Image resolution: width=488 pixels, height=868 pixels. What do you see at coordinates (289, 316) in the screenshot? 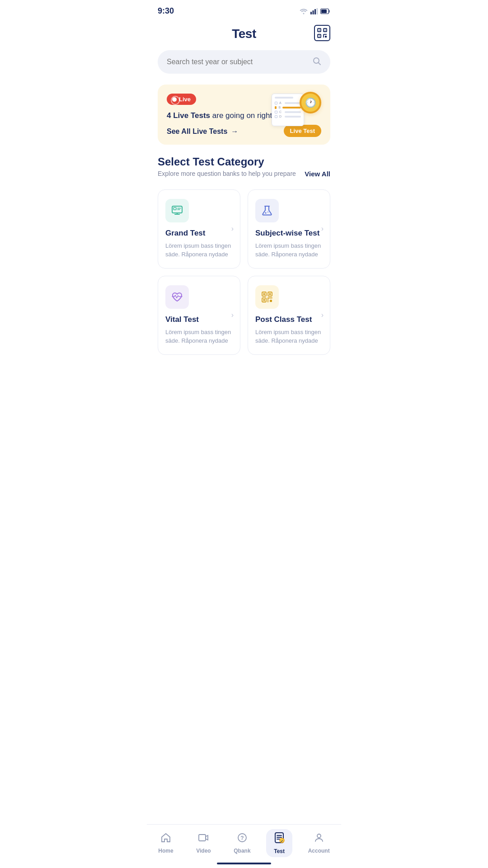
I see `category-card-postclass: › Post Class Test Lörem ipsum bass tinge…` at bounding box center [289, 316].